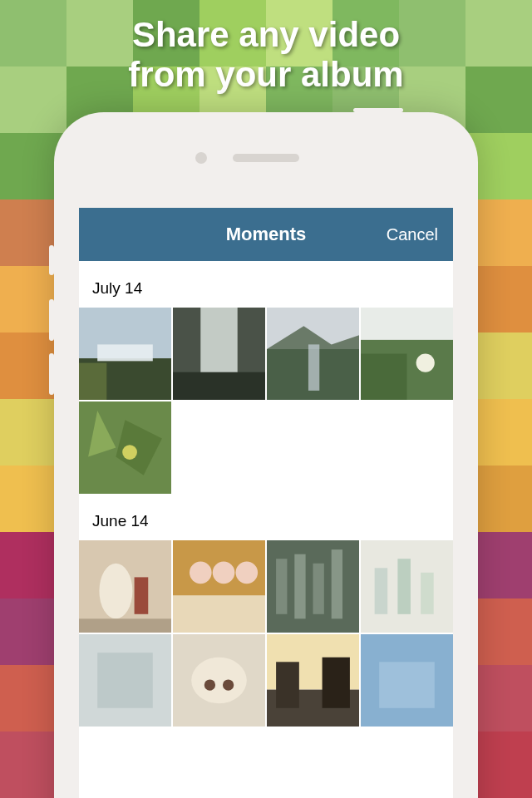  Describe the element at coordinates (412, 234) in the screenshot. I see `cancel-button: Cancel` at that location.